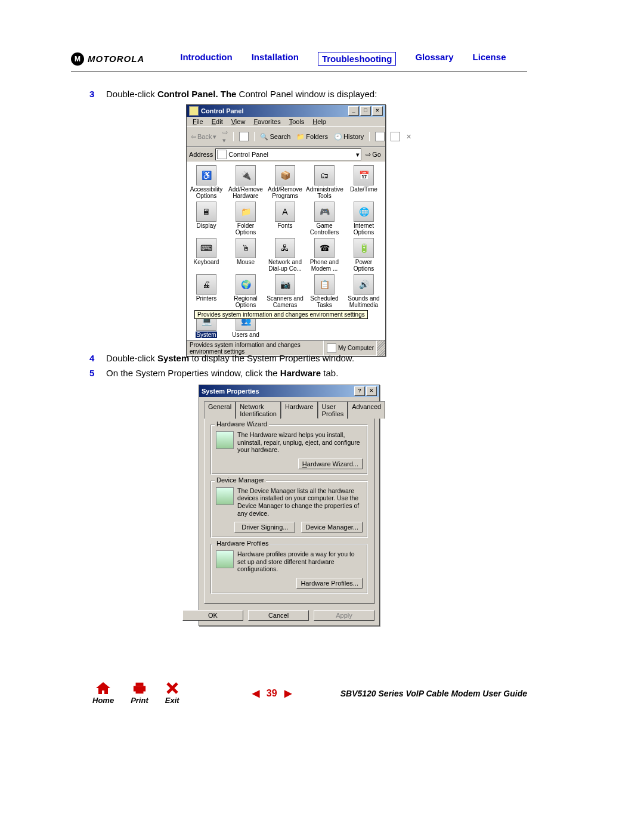  What do you see at coordinates (395, 137) in the screenshot?
I see `copy-to-button` at bounding box center [395, 137].